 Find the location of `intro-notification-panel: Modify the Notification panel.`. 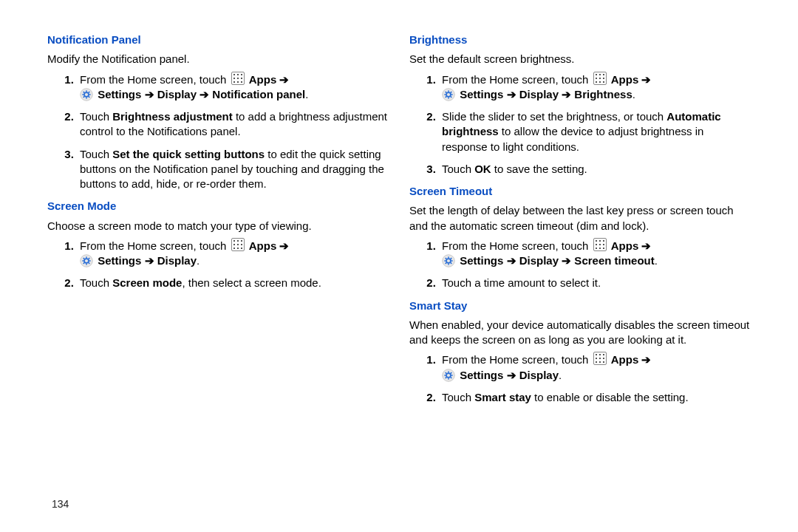

intro-notification-panel: Modify the Notification panel. is located at coordinates (218, 59).